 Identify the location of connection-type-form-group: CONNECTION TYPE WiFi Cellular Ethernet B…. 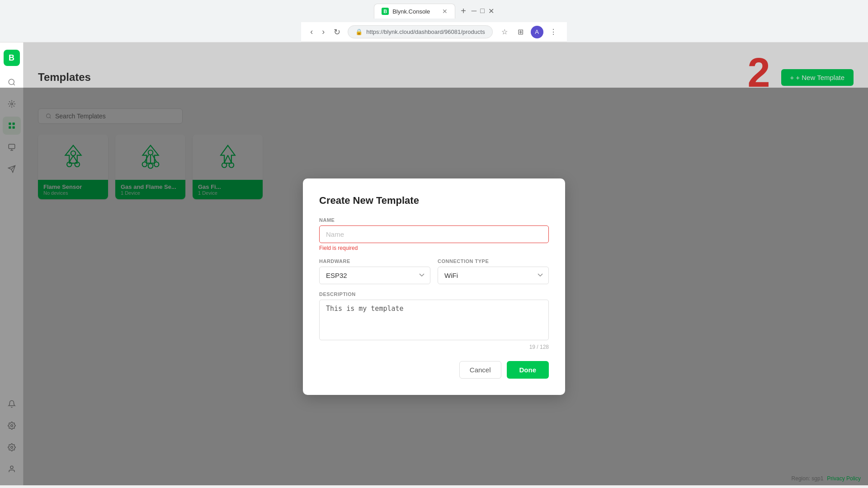
(493, 271).